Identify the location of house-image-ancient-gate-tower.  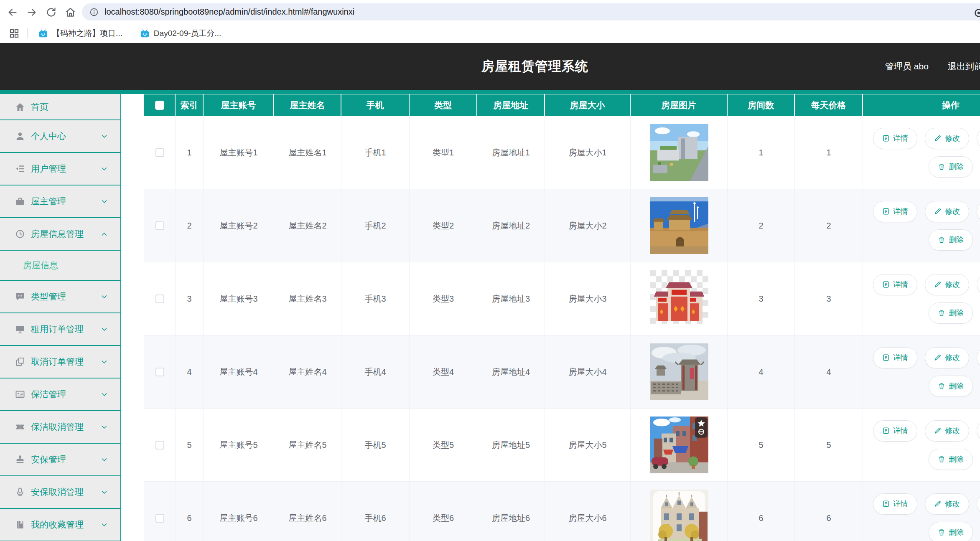
(679, 226).